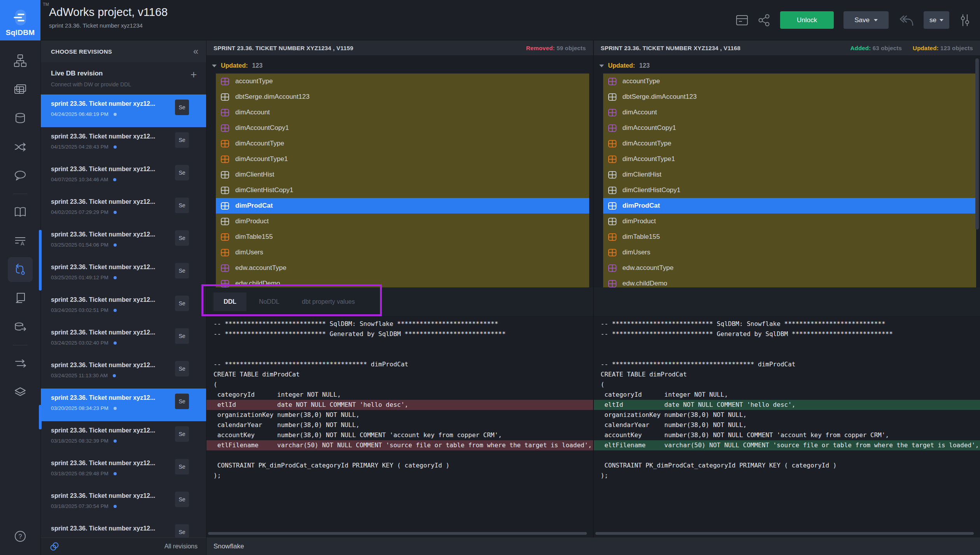  I want to click on undo-icon, so click(906, 20).